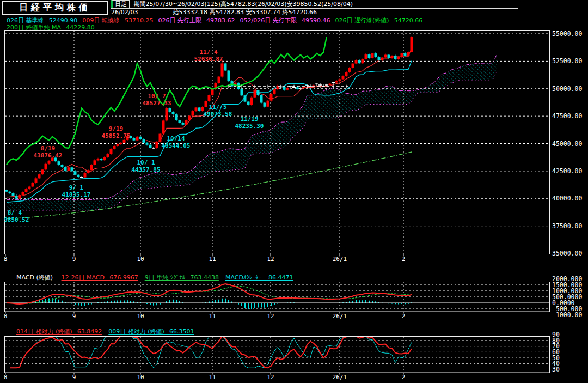 This screenshot has height=383, width=588. I want to click on x-tick-label: 2, so click(404, 259).